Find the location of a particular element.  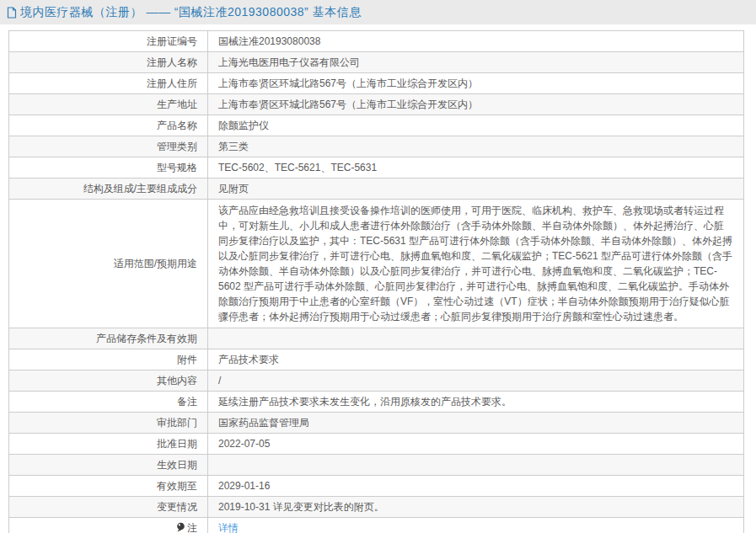

table-row: 注 详情 is located at coordinates (377, 525).